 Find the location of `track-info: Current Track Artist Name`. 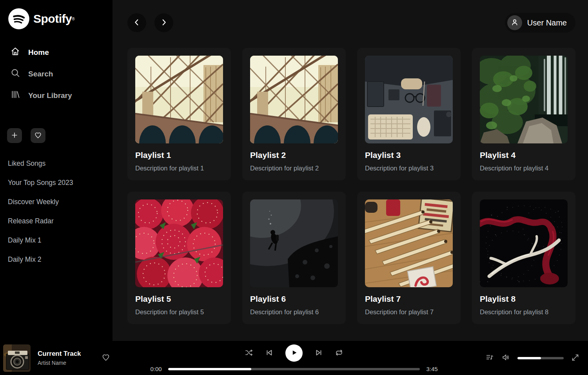

track-info: Current Track Artist Name is located at coordinates (60, 358).